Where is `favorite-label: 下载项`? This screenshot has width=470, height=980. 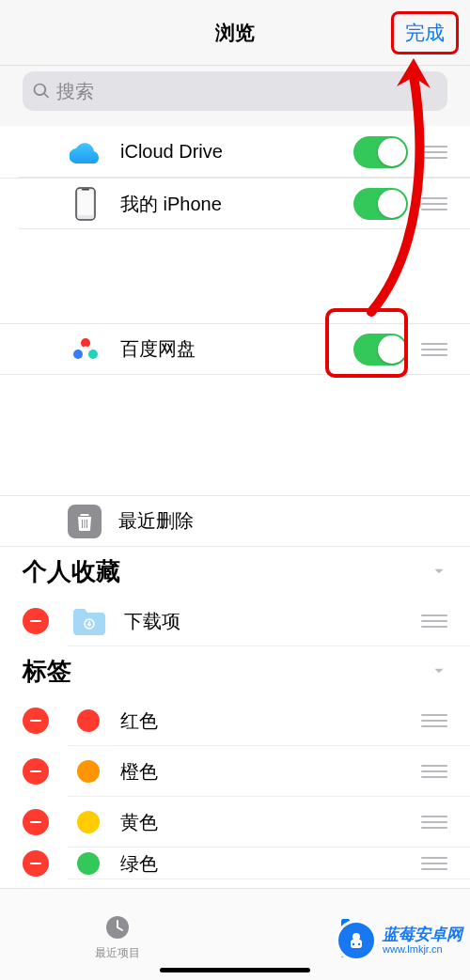 favorite-label: 下载项 is located at coordinates (273, 622).